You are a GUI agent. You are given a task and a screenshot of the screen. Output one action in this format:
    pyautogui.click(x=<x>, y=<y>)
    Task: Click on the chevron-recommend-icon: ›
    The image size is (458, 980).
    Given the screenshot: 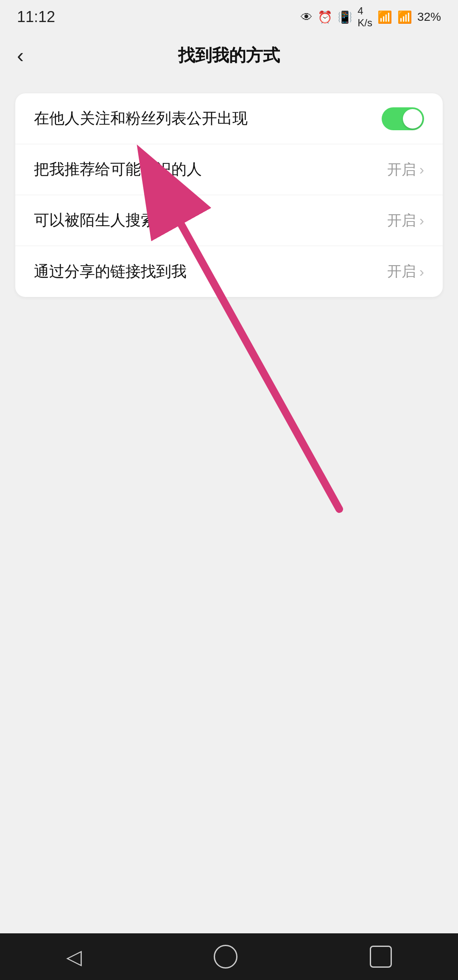 What is the action you would take?
    pyautogui.click(x=422, y=170)
    